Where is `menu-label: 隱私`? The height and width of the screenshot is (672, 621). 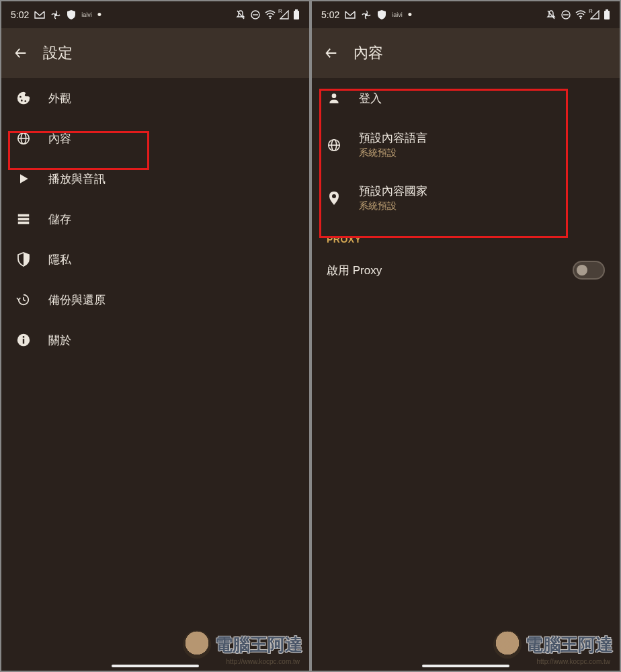
menu-label: 隱私 is located at coordinates (60, 259).